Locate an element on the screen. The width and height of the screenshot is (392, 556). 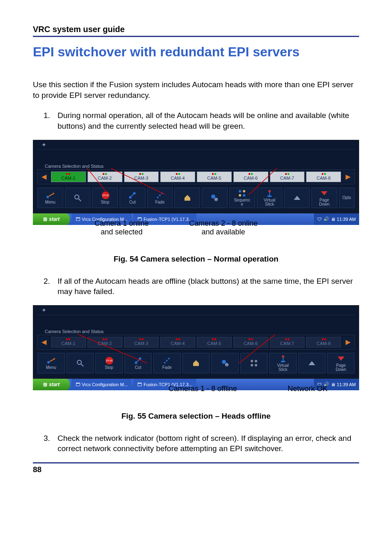
step-1: 1. During normal operation, all of the A… is located at coordinates (196, 121).